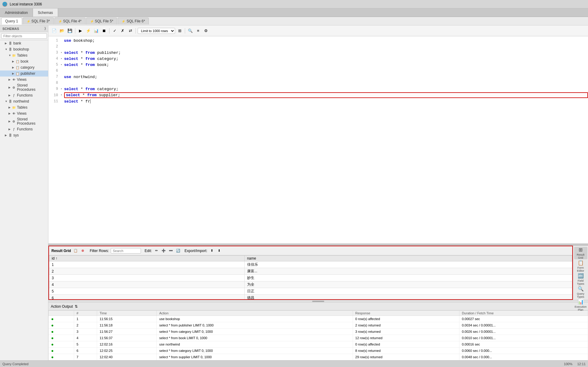 The image size is (588, 367). Describe the element at coordinates (523, 351) in the screenshot. I see `cell-duration: 0.0060 sec / 0.000...` at that location.